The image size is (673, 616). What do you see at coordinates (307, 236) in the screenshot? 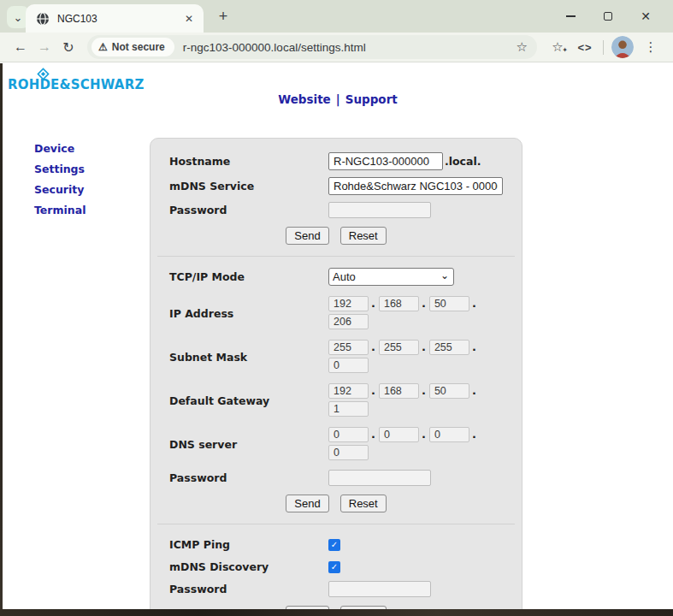
I see `send-button-1: Send` at bounding box center [307, 236].